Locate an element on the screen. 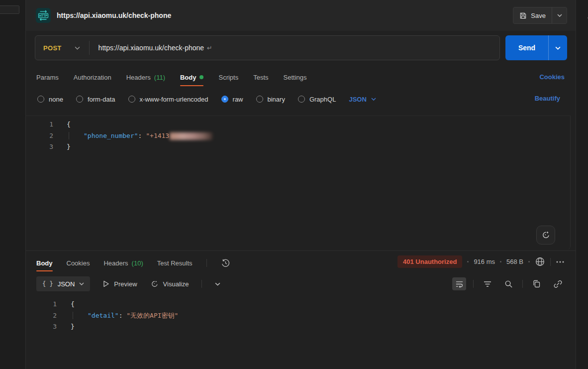 The height and width of the screenshot is (369, 588). mode-label: x-www-form-urlencoded is located at coordinates (174, 100).